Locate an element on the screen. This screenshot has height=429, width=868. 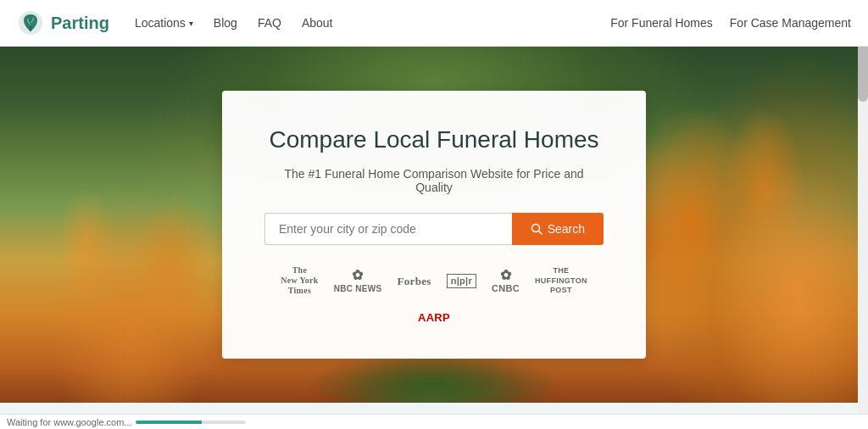
nav-blog: Blog is located at coordinates (225, 23).